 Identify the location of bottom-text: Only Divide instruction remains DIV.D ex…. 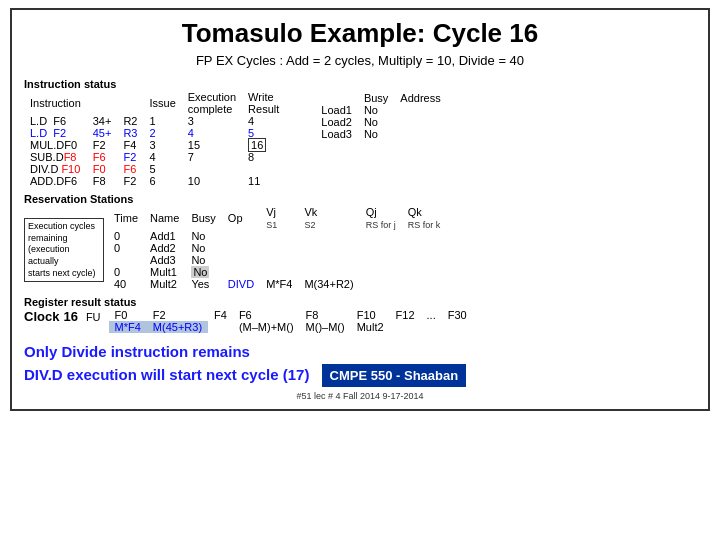
(360, 364).